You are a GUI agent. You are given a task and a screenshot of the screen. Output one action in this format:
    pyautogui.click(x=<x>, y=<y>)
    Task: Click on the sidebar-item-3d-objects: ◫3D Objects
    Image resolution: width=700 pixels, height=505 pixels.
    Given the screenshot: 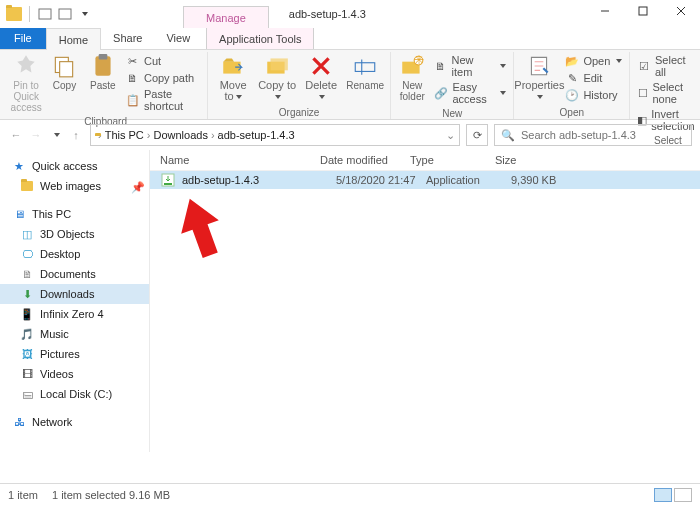 What is the action you would take?
    pyautogui.click(x=74, y=234)
    